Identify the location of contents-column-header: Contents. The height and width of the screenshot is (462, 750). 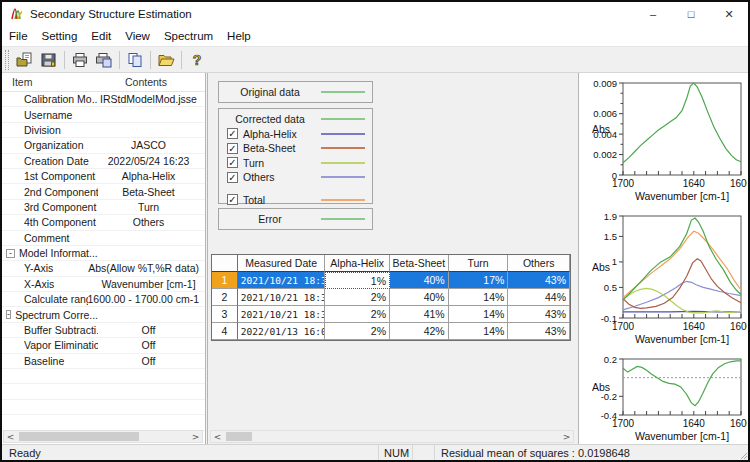
(146, 82).